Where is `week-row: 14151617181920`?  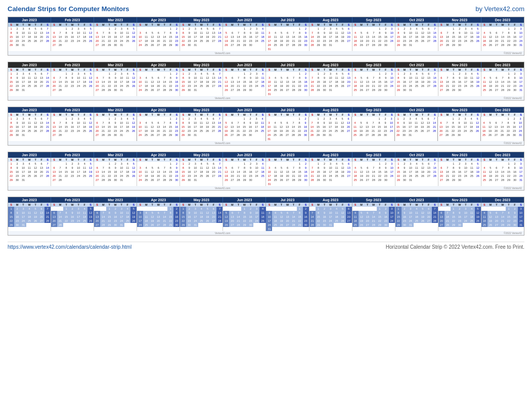
week-row: 14151617181920 is located at coordinates (331, 217).